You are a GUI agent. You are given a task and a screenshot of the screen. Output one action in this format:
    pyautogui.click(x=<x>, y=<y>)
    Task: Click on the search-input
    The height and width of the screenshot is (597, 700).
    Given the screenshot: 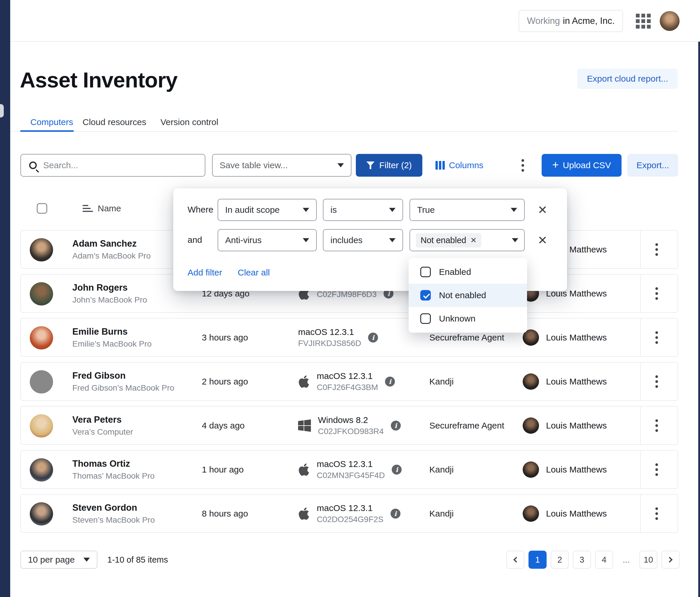 What is the action you would take?
    pyautogui.click(x=121, y=165)
    